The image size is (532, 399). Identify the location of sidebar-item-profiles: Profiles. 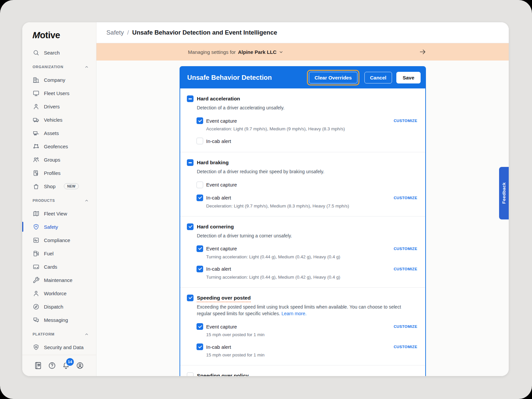
(59, 173).